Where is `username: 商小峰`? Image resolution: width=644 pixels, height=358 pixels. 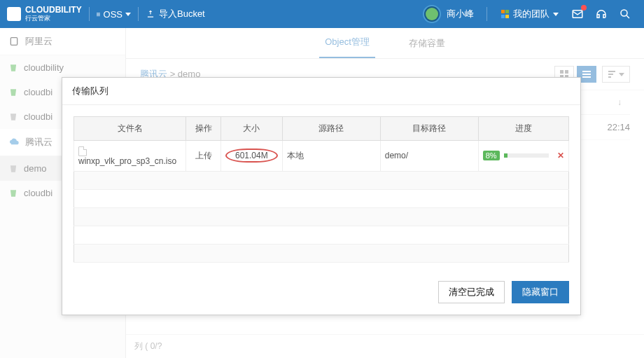
username: 商小峰 is located at coordinates (461, 14).